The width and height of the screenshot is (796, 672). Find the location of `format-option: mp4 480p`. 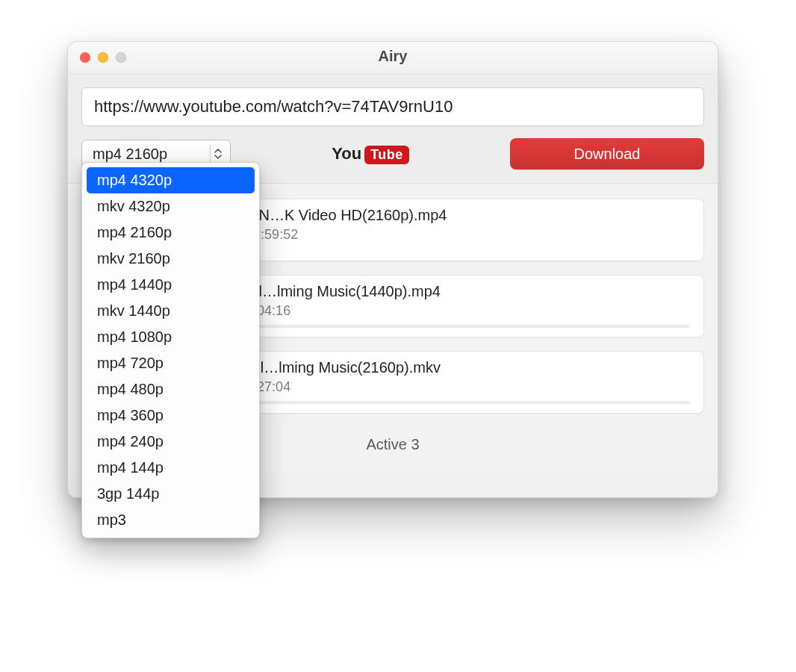

format-option: mp4 480p is located at coordinates (170, 390).